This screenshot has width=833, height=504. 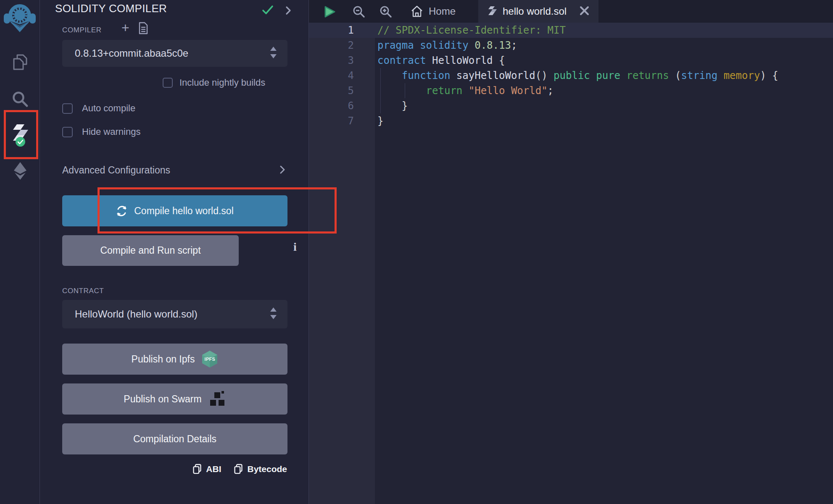 I want to click on panel-title: SOLIDITY COMPILER, so click(x=111, y=8).